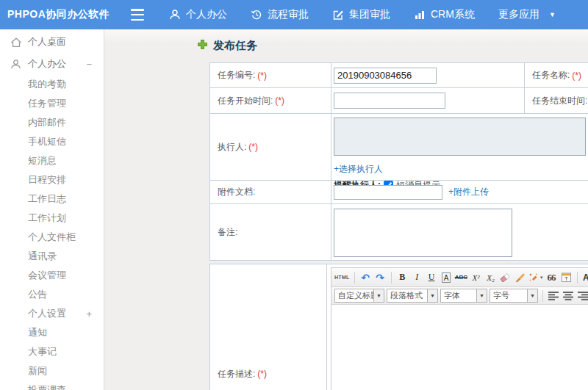  Describe the element at coordinates (257, 15) in the screenshot. I see `history-icon` at that location.